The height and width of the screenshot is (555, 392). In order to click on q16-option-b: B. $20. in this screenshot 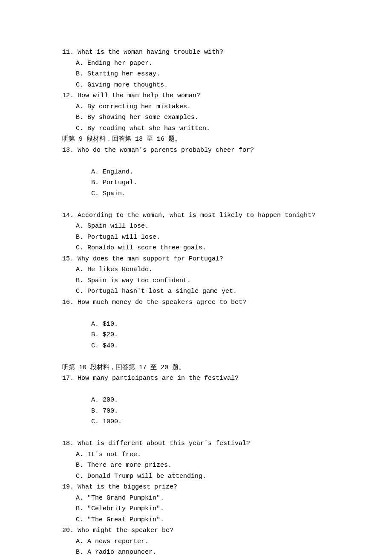, I will do `click(138, 335)`.